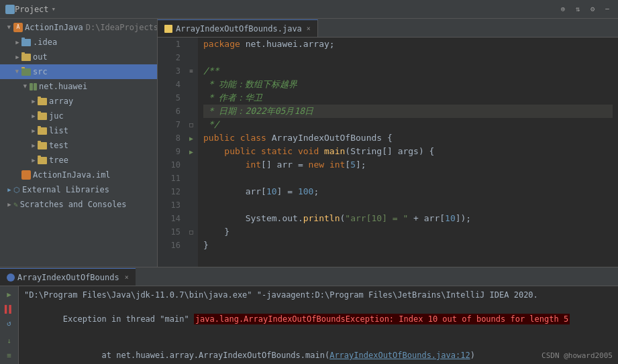  I want to click on line-num-14: 14, so click(171, 219).